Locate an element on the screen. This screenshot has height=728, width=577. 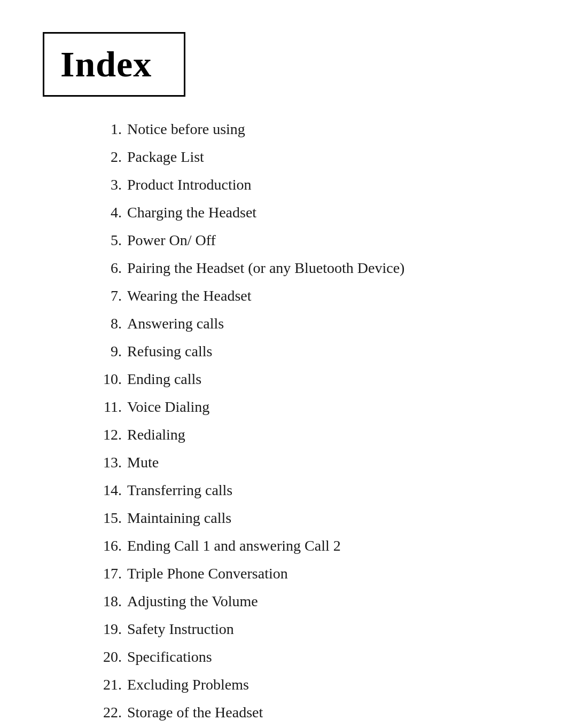
list-item: 6.Pairing the Headset (or any Bluetooth … is located at coordinates (315, 268).